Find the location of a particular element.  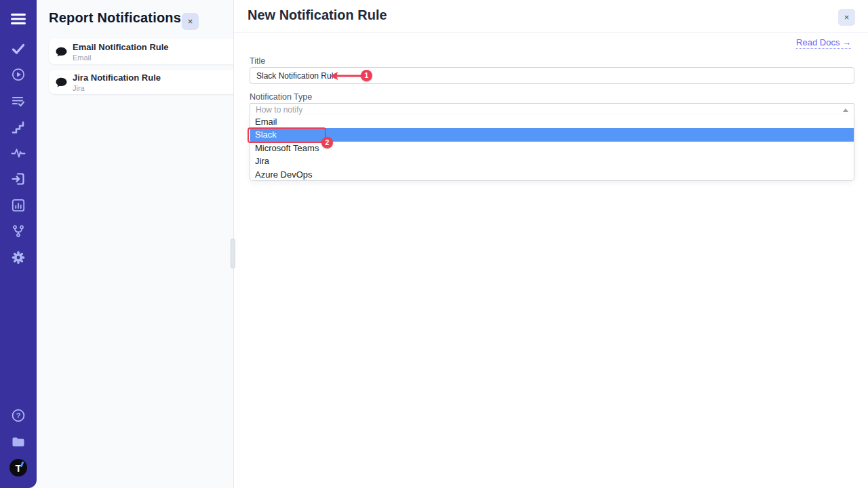

sign-in-icon is located at coordinates (18, 179).